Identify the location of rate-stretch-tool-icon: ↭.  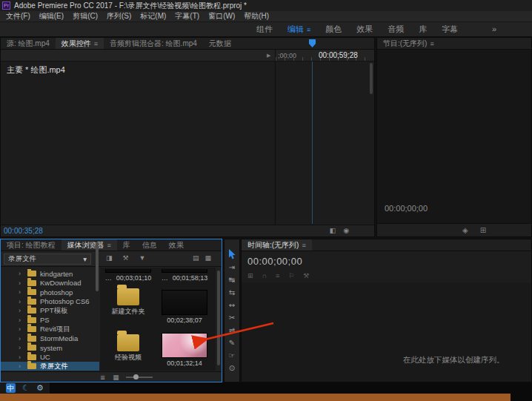
(232, 305).